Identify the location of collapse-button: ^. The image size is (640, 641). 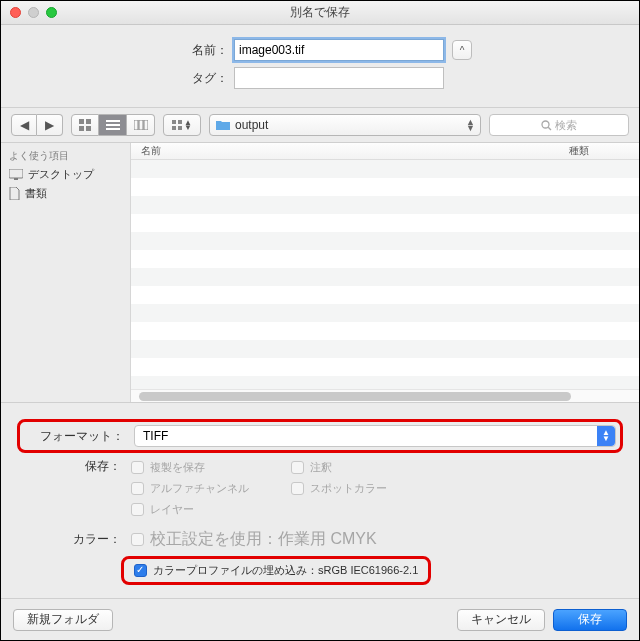
(462, 50).